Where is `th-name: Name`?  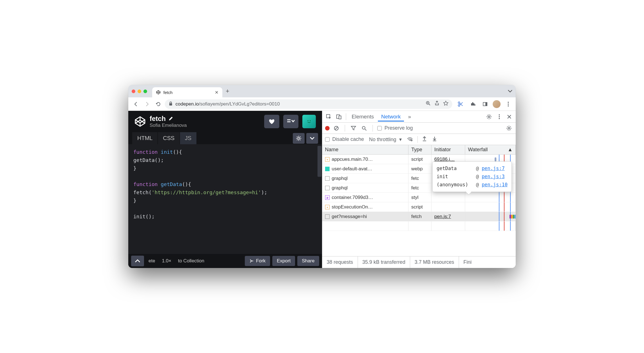 th-name: Name is located at coordinates (366, 150).